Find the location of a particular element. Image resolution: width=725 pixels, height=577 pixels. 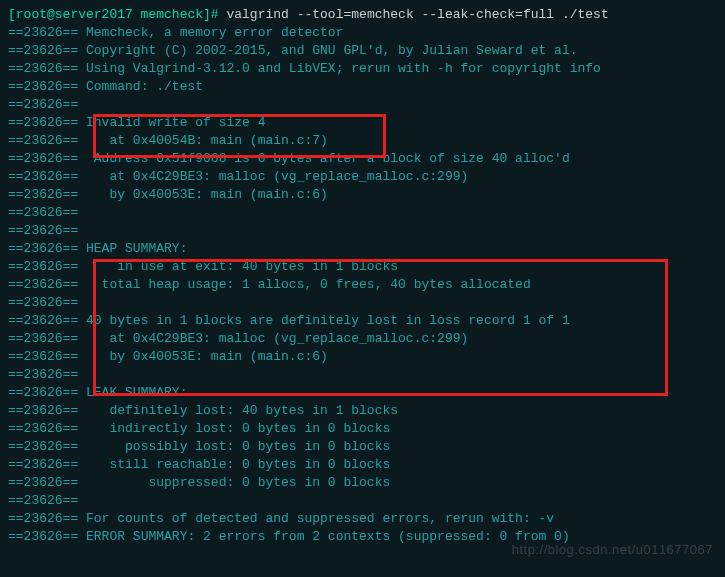

line-text: in use at exit: 40 bytes in 1 blocks is located at coordinates (238, 266).